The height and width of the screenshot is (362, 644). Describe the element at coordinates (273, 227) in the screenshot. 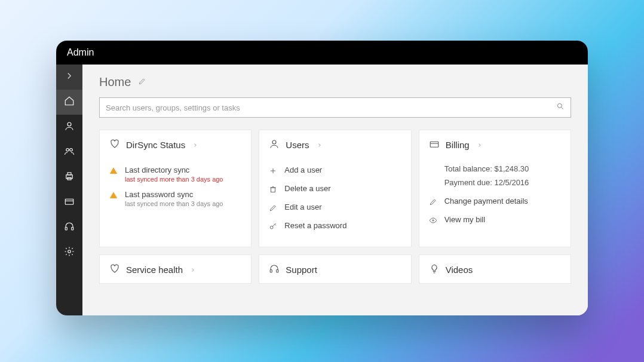

I see `key-icon` at that location.